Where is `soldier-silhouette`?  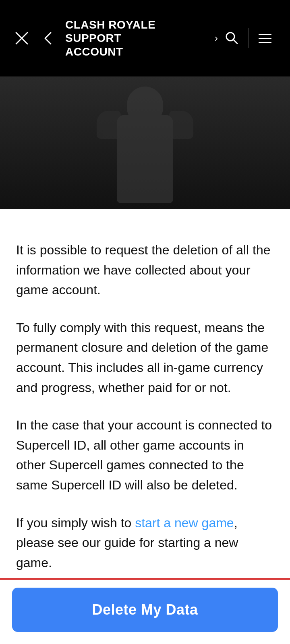
soldier-silhouette is located at coordinates (145, 143).